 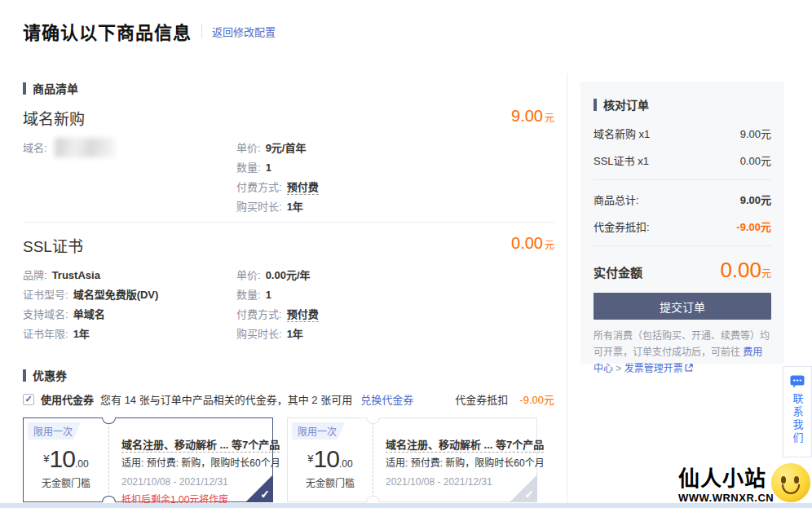 What do you see at coordinates (529, 494) in the screenshot?
I see `unselected-check-icon: ✓` at bounding box center [529, 494].